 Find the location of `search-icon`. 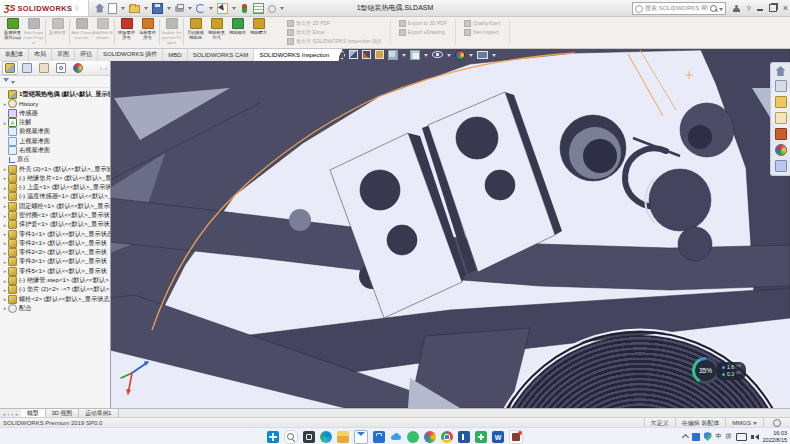

search-icon is located at coordinates (714, 8).